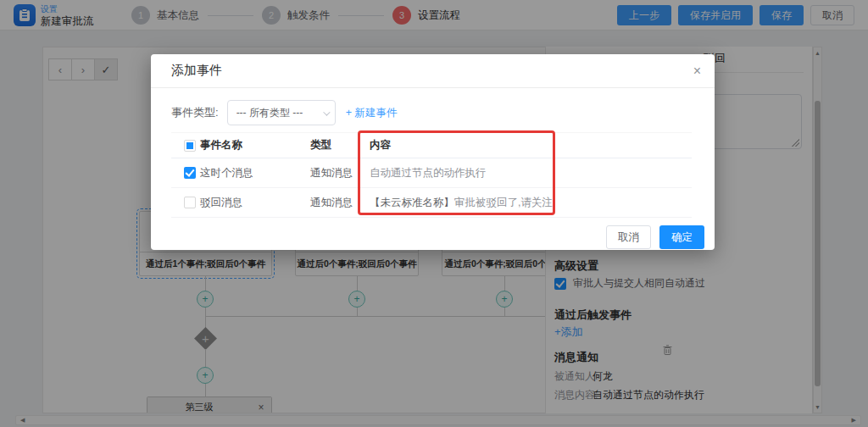 This screenshot has height=427, width=868. Describe the element at coordinates (195, 113) in the screenshot. I see `event-type-label: 事件类型:` at that location.